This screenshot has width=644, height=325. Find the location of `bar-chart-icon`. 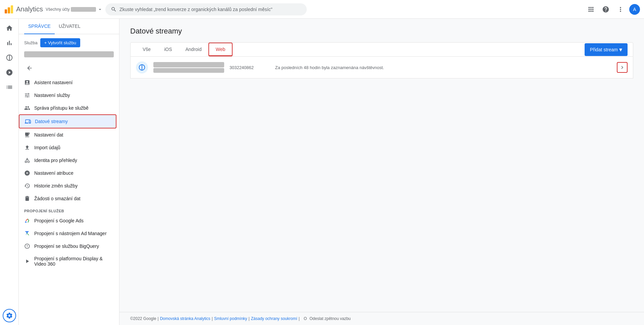

bar-chart-icon is located at coordinates (9, 43).